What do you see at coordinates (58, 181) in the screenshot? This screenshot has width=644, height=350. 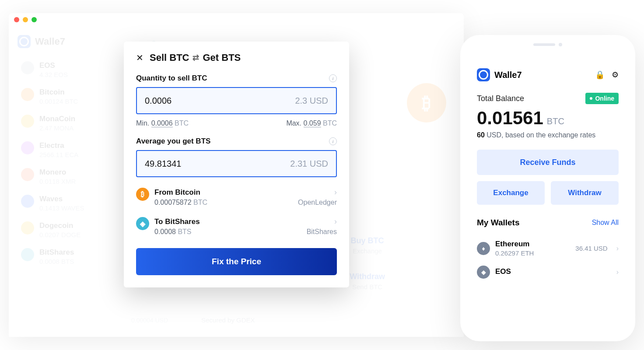 I see `coin-balance: 0.0118 XMR` at bounding box center [58, 181].